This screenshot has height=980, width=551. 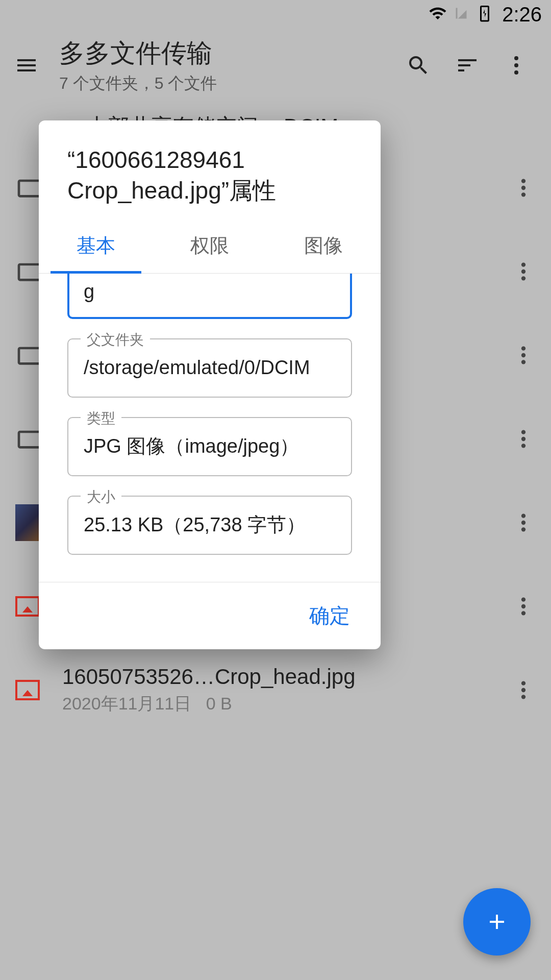 I want to click on name-input: g, so click(x=210, y=296).